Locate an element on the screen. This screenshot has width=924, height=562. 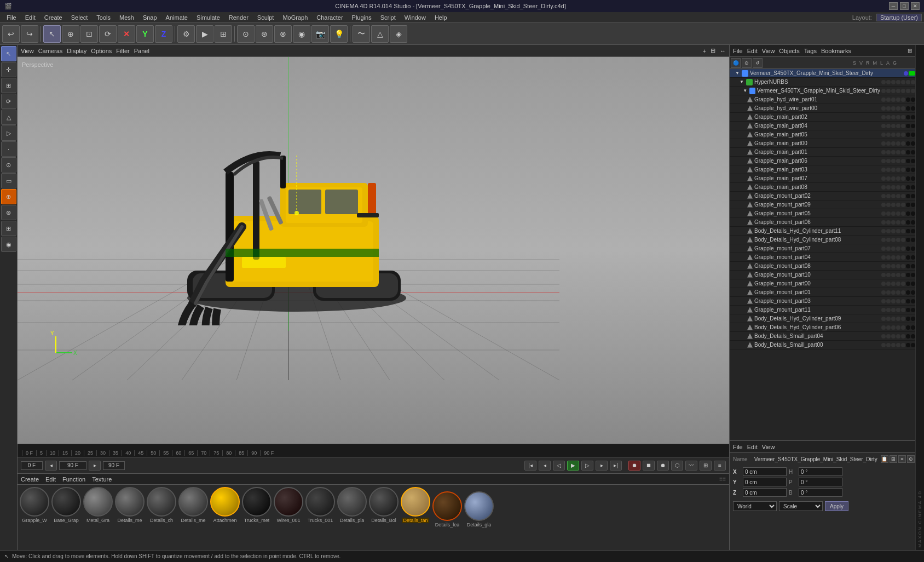
attr-y-input is located at coordinates (765, 482).